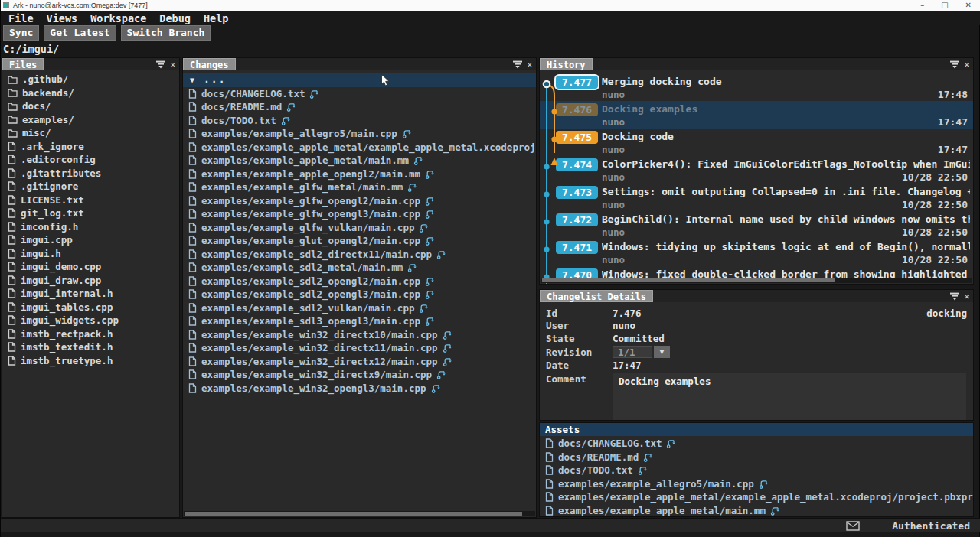  Describe the element at coordinates (448, 335) in the screenshot. I see `branch-change-icon` at that location.